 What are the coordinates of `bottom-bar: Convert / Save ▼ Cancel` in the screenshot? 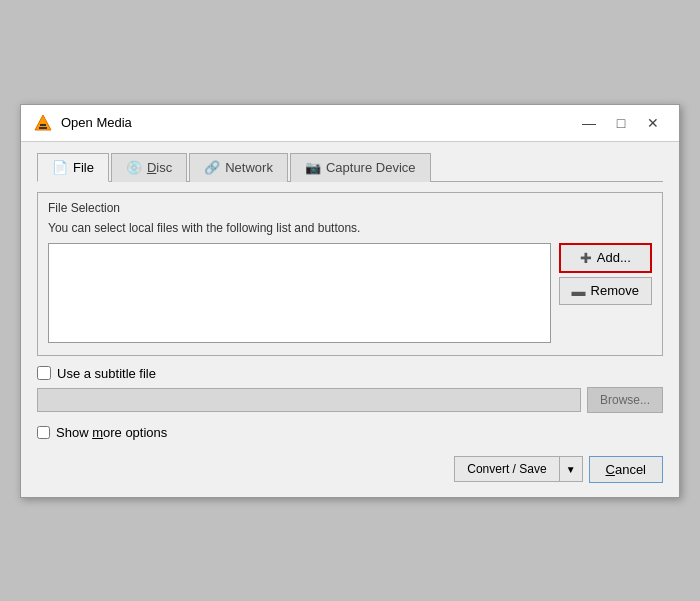 It's located at (350, 468).